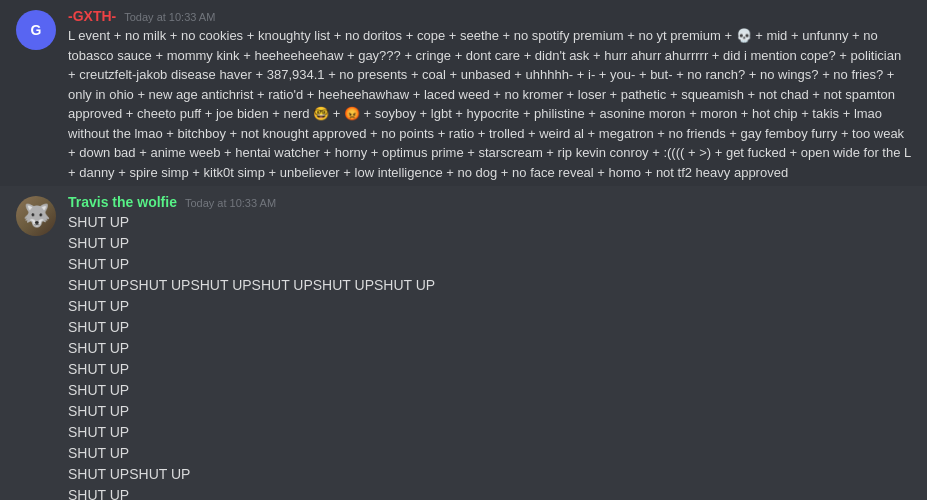 This screenshot has width=927, height=500. I want to click on message-header-1: -GXTH- Today at 10:33 AM, so click(490, 16).